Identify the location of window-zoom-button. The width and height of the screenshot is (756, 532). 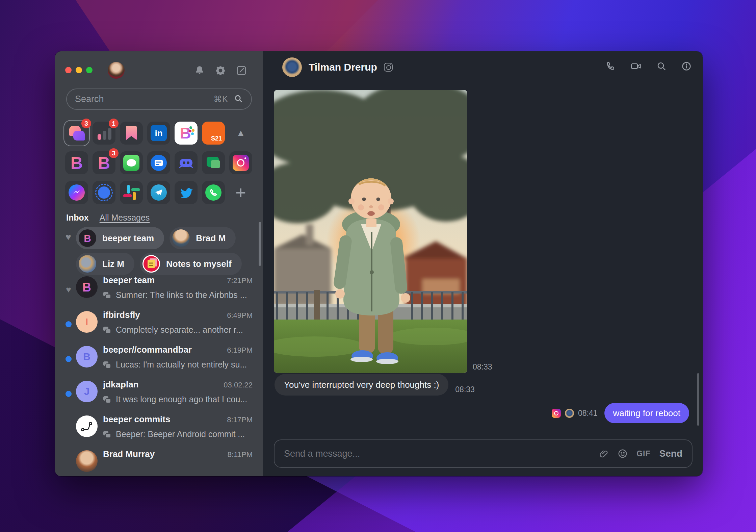
(89, 70).